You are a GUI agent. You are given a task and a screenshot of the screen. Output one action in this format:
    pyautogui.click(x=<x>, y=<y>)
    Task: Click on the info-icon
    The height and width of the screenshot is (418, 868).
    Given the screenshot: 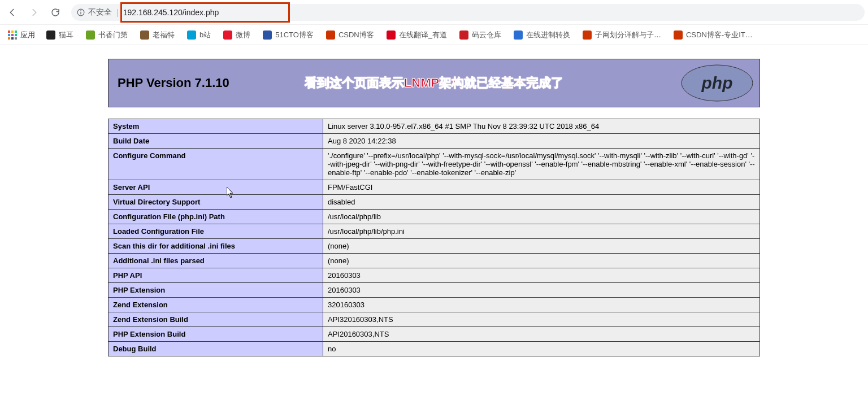 What is the action you would take?
    pyautogui.click(x=81, y=12)
    